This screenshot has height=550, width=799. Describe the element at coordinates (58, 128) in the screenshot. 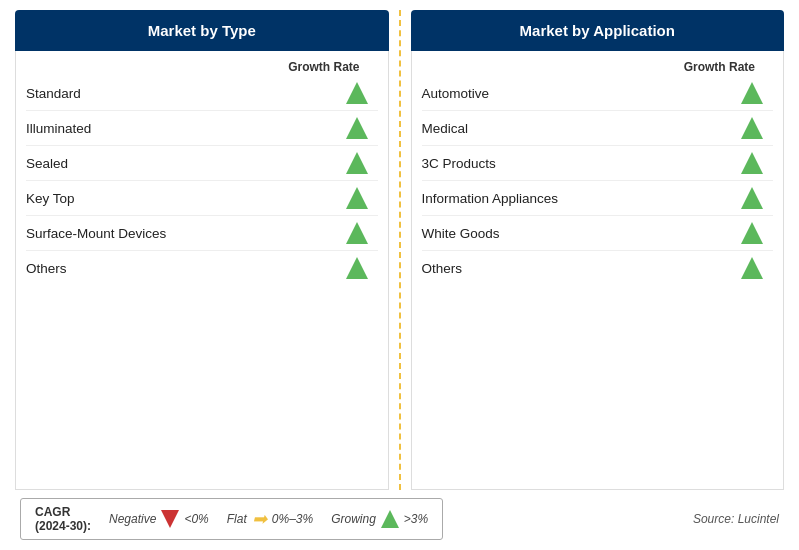

I see `item-label: Illuminated` at that location.